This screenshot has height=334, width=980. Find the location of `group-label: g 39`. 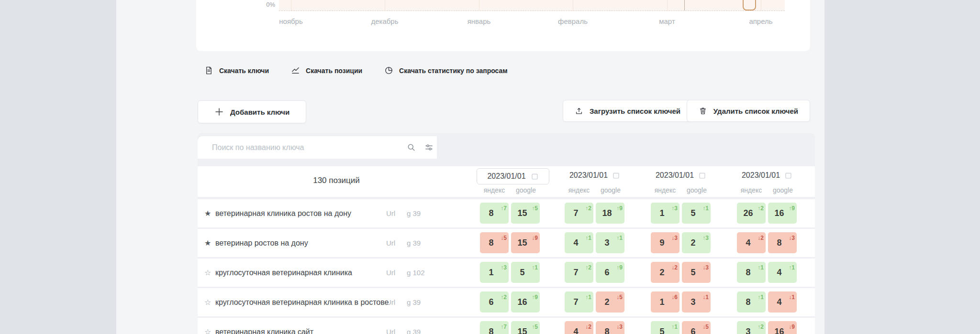

group-label: g 39 is located at coordinates (413, 243).